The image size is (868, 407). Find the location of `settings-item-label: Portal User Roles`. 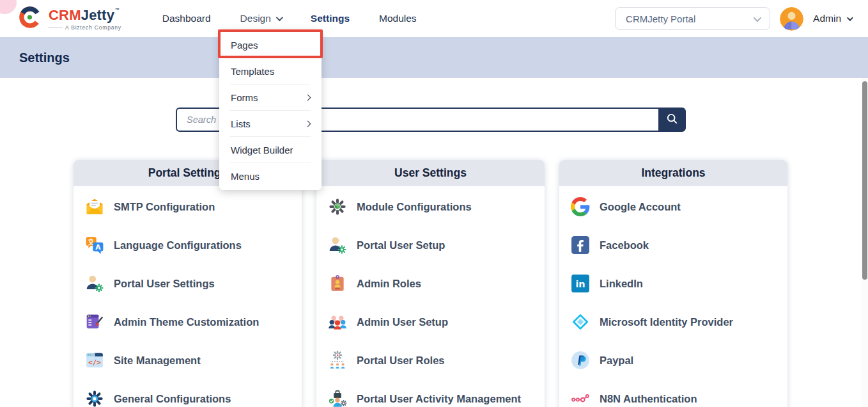

settings-item-label: Portal User Roles is located at coordinates (401, 361).